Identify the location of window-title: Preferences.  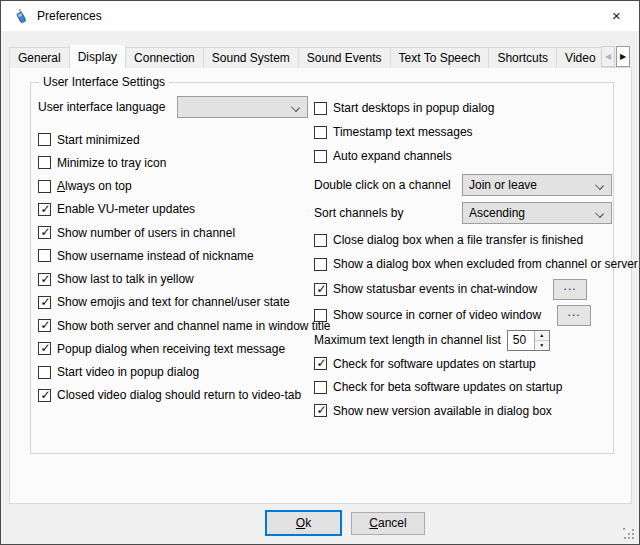
(70, 16).